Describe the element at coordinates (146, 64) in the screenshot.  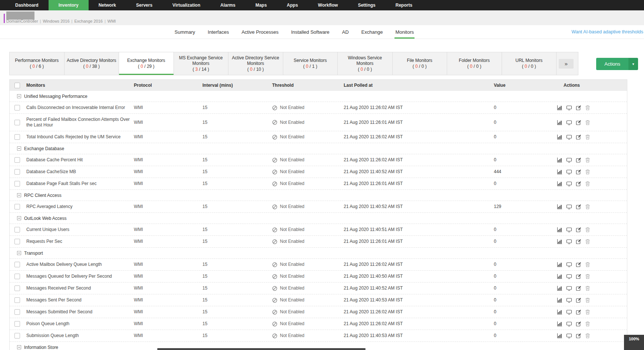
I see `monitor-tab-exchange-monitors: Exchange Monitors ( 0 / 29 )` at that location.